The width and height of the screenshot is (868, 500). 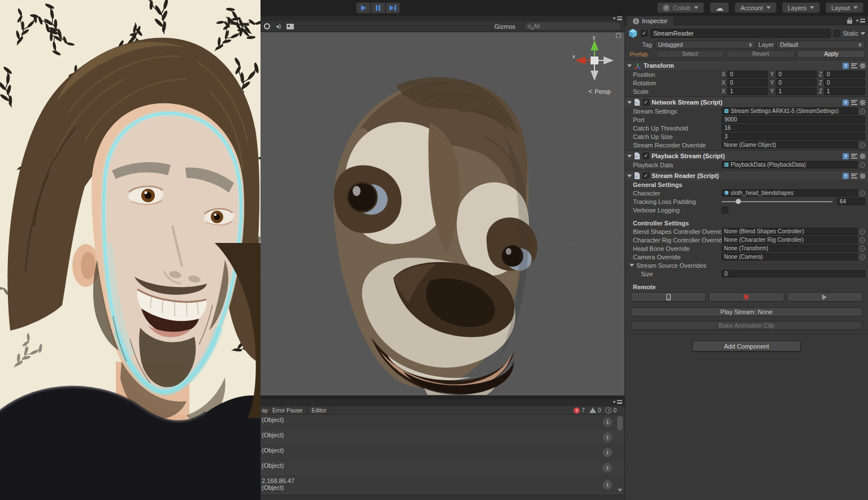 What do you see at coordinates (620, 423) in the screenshot?
I see `scrollbar-thumb` at bounding box center [620, 423].